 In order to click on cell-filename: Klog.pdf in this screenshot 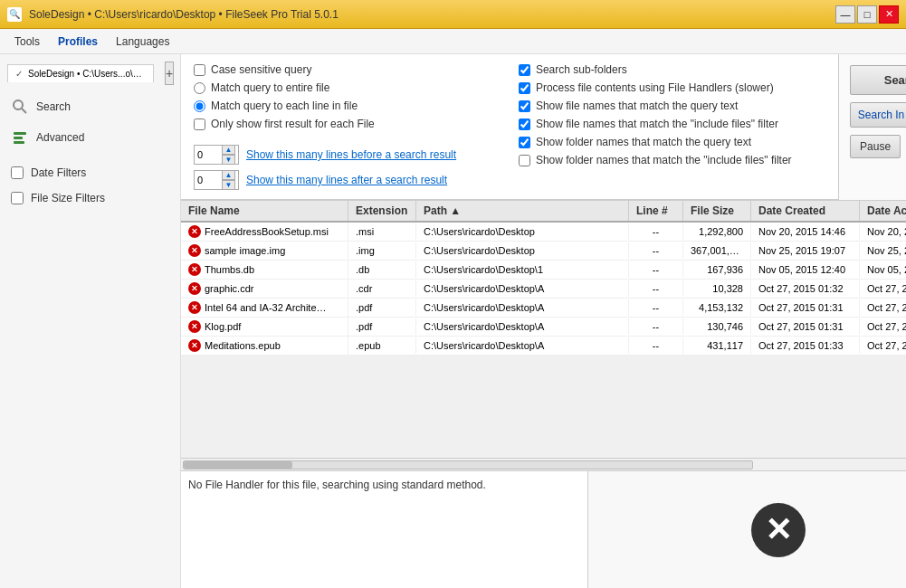, I will do `click(223, 327)`.